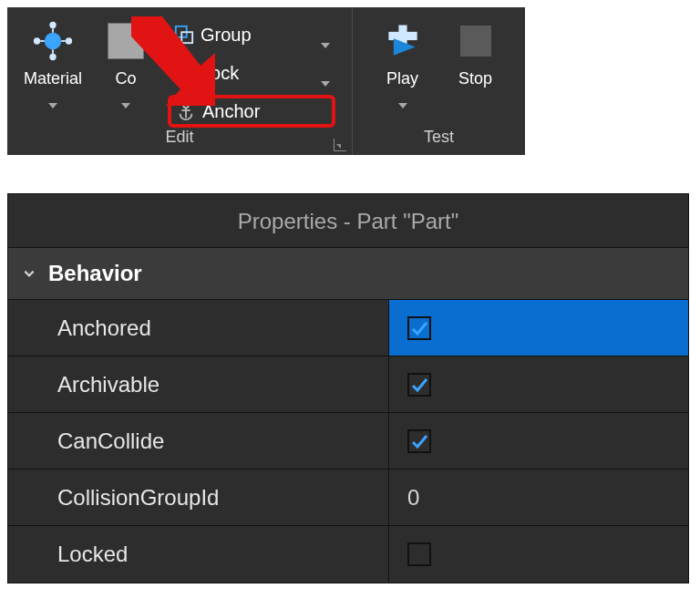 The width and height of the screenshot is (700, 609). Describe the element at coordinates (403, 78) in the screenshot. I see `play-label: Play` at that location.